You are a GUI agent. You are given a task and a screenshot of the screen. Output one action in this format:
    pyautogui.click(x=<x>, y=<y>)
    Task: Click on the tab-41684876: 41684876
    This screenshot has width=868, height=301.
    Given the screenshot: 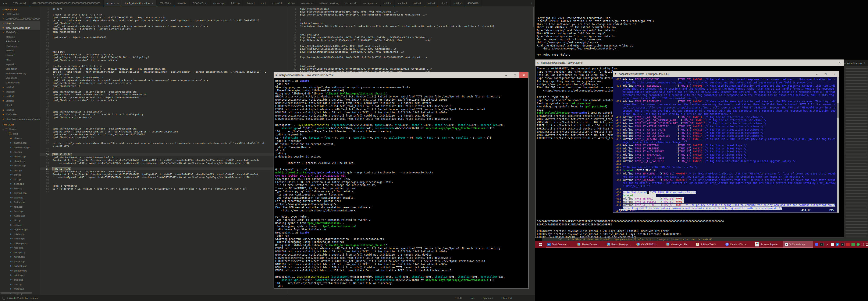 What is the action you would take?
    pyautogui.click(x=473, y=3)
    